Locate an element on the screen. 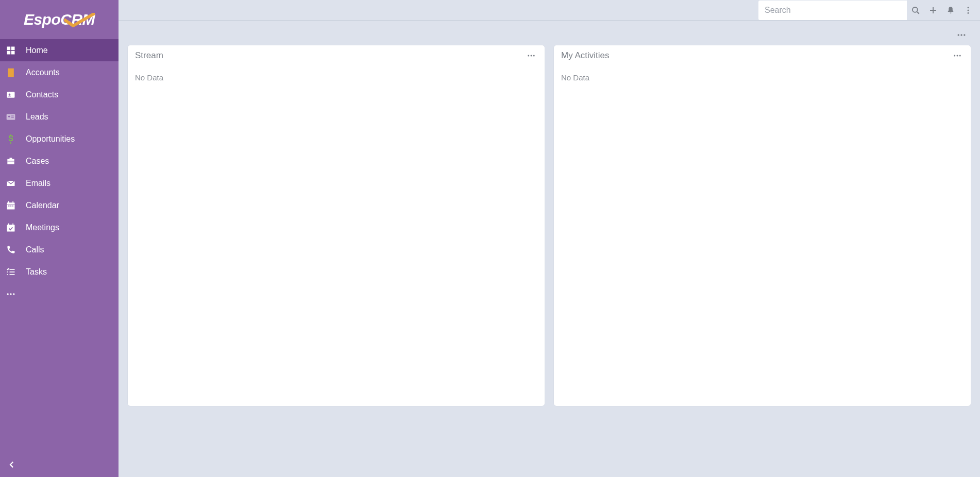  brand-logo: EspoCRM is located at coordinates (59, 20).